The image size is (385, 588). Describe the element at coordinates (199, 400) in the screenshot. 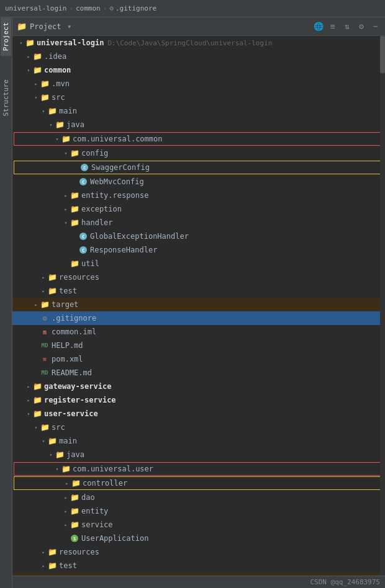

I see `tree-item-register: 📁 register-service` at that location.